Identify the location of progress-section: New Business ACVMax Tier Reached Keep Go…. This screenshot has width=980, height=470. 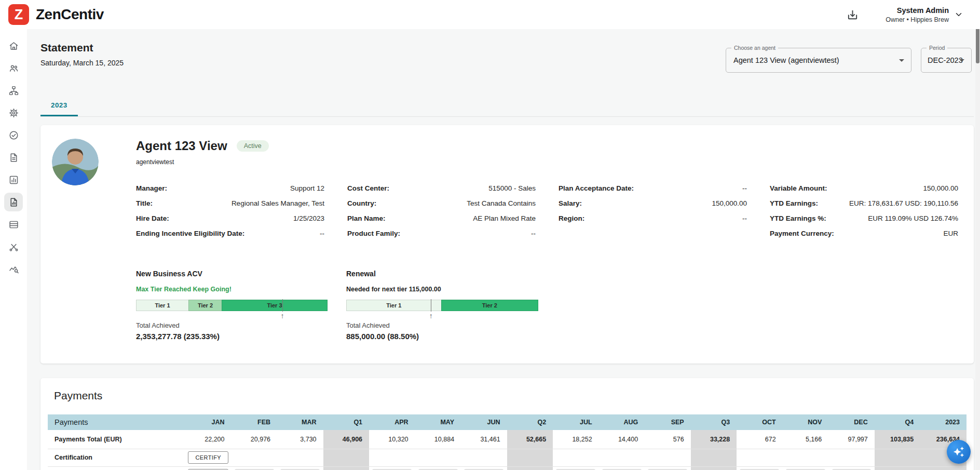
(233, 305).